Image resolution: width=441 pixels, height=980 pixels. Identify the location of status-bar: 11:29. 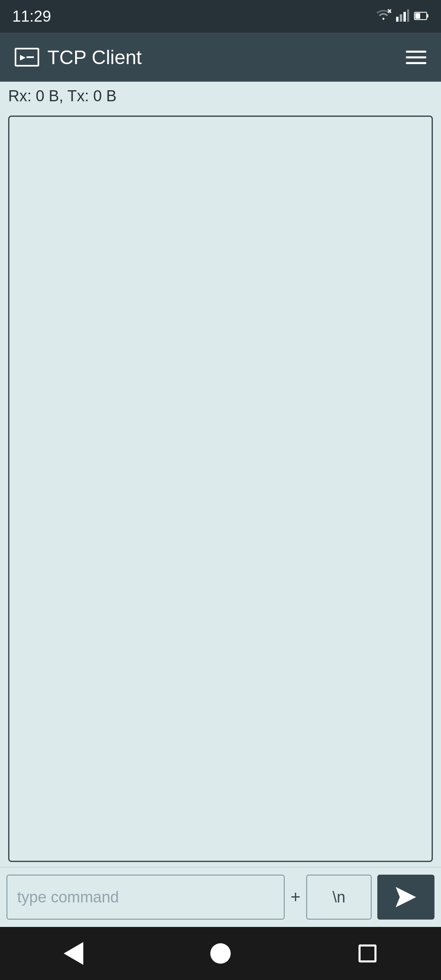
(220, 16).